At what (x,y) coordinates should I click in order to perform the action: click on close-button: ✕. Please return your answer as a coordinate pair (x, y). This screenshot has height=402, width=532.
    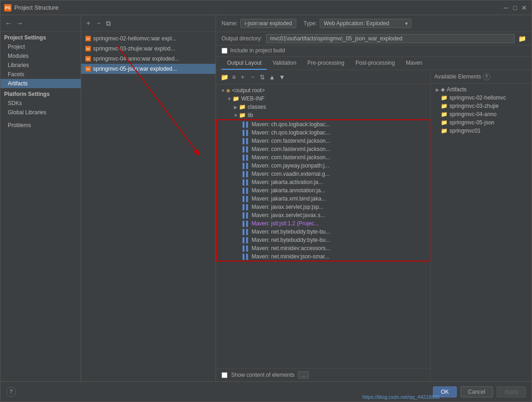
    Looking at the image, I should click on (524, 8).